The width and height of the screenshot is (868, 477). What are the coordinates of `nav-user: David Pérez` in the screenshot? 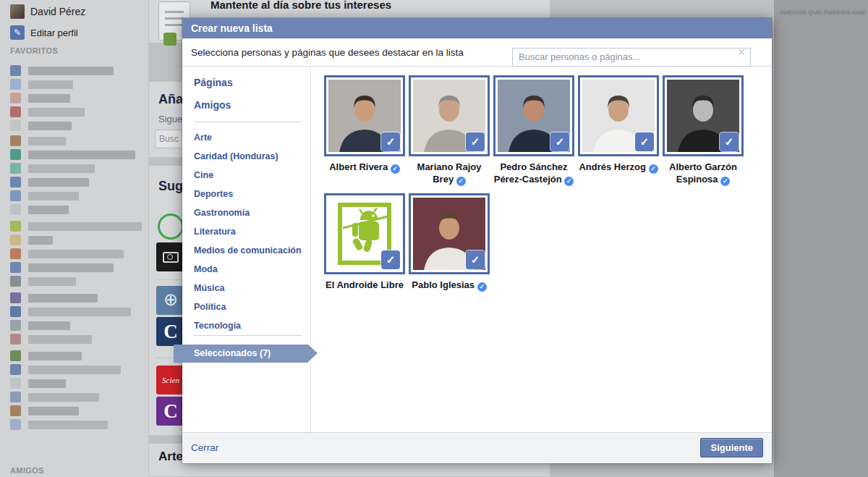 It's located at (48, 12).